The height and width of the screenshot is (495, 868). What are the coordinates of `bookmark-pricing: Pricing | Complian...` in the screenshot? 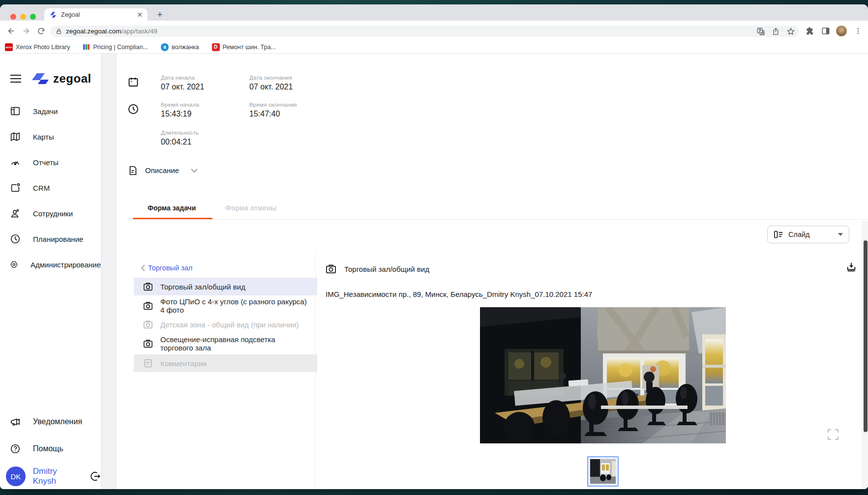 It's located at (115, 47).